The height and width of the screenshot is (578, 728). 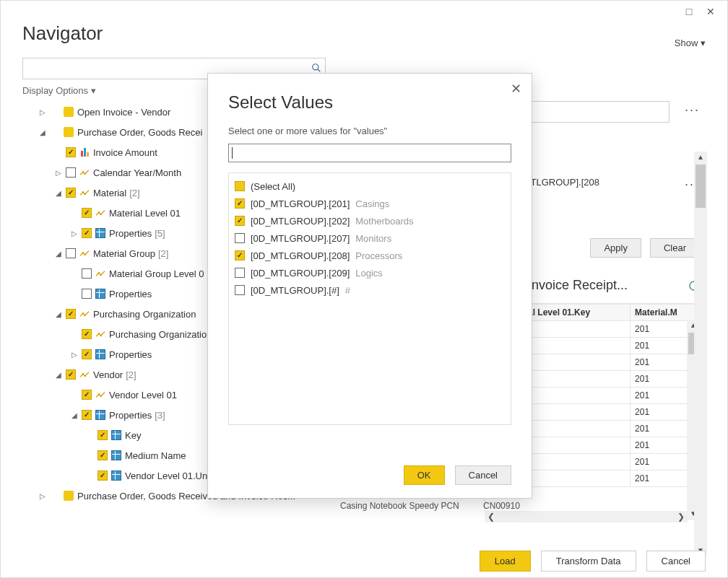 What do you see at coordinates (124, 254) in the screenshot?
I see `tree-node-label: Material Group` at bounding box center [124, 254].